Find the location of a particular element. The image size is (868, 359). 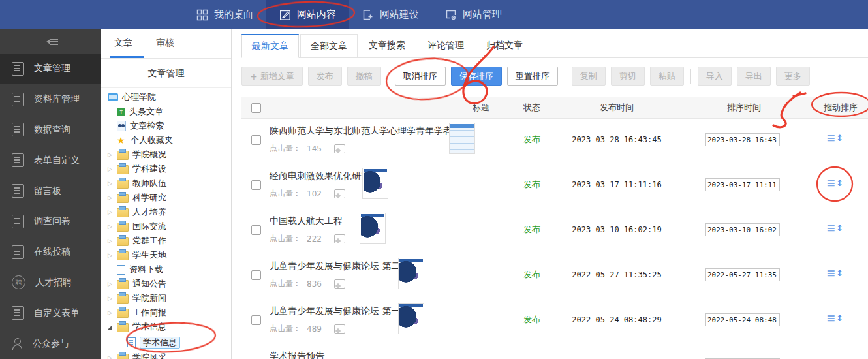

export-button: 导出 is located at coordinates (754, 76).